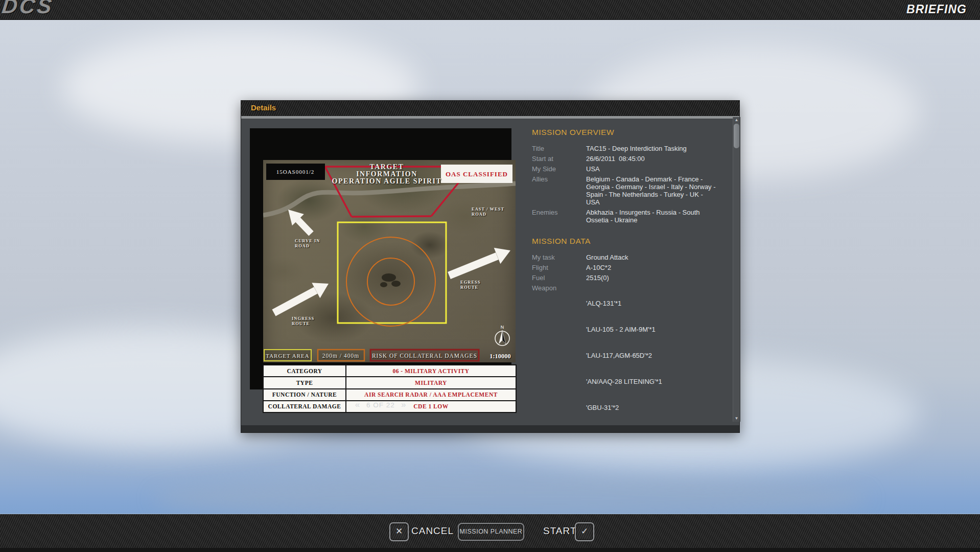 The width and height of the screenshot is (980, 552). Describe the element at coordinates (633, 357) in the screenshot. I see `data-row-weapon: Weapon 'ALQ-131'*1 'LAU-105 - 2 AIM-9M'*…` at that location.